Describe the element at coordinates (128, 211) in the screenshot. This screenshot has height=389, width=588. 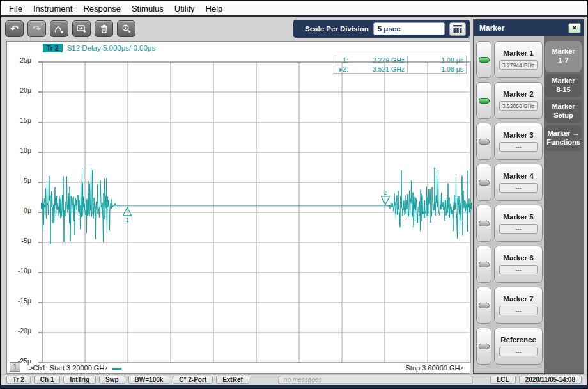
I see `marker-1-symbol` at that location.